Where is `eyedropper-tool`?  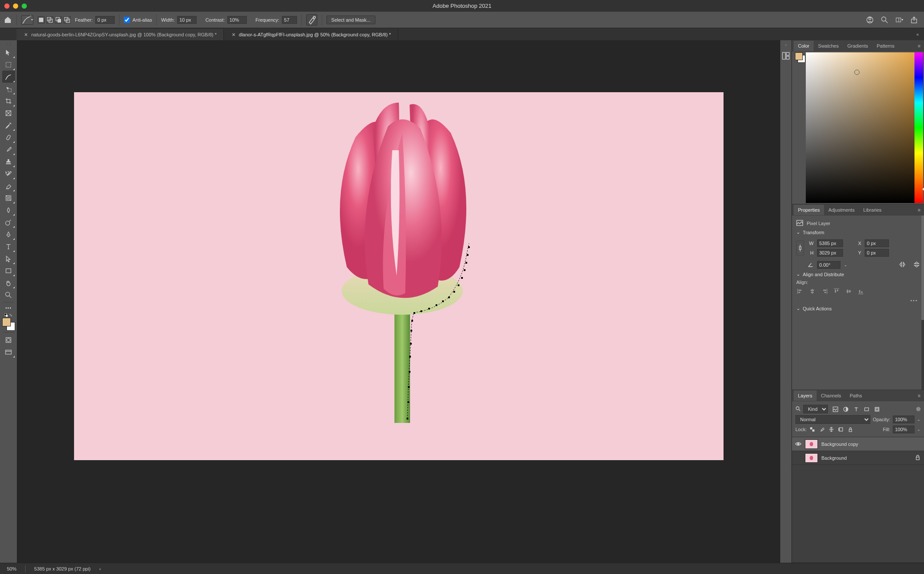 eyedropper-tool is located at coordinates (9, 125).